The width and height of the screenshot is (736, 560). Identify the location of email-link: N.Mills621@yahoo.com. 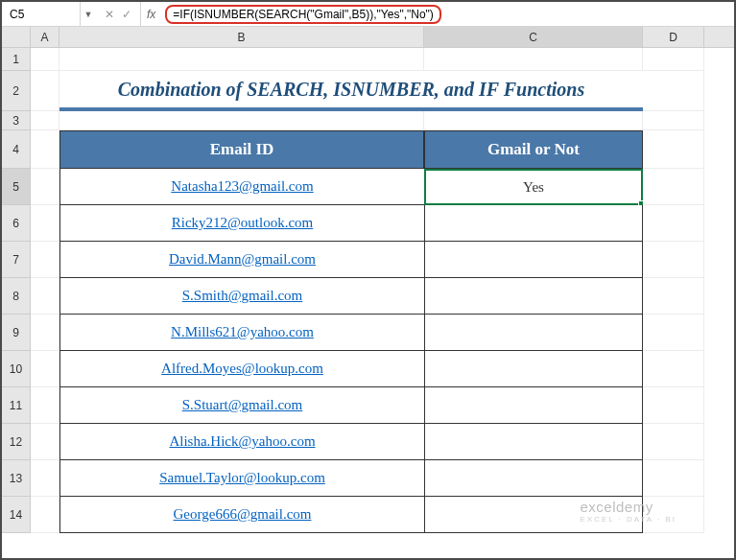
(242, 332).